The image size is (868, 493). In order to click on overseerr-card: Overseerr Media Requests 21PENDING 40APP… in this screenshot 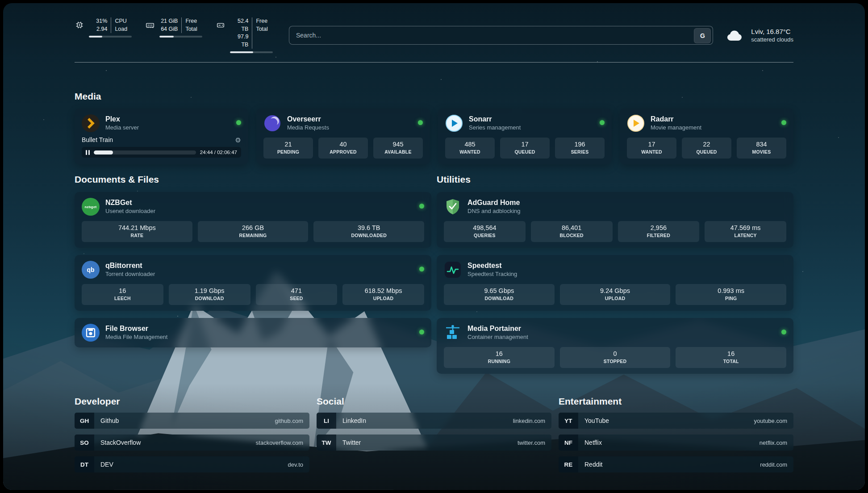, I will do `click(343, 137)`.